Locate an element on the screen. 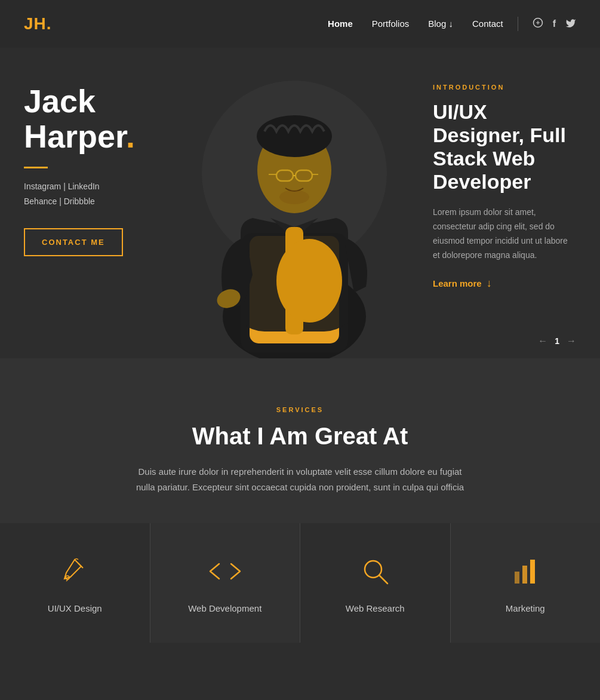 This screenshot has width=600, height=700. service-card-uiux: UI/UX Design is located at coordinates (75, 583).